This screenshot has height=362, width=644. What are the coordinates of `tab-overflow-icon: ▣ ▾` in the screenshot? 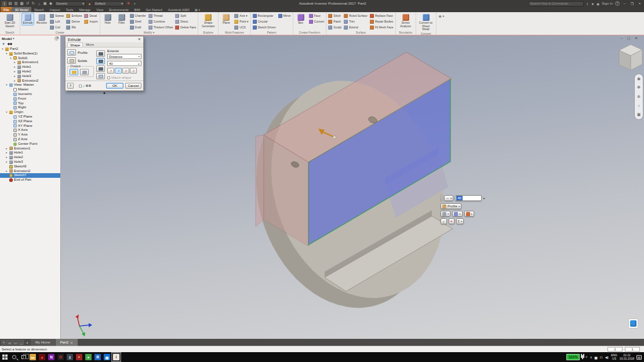 It's located at (198, 9).